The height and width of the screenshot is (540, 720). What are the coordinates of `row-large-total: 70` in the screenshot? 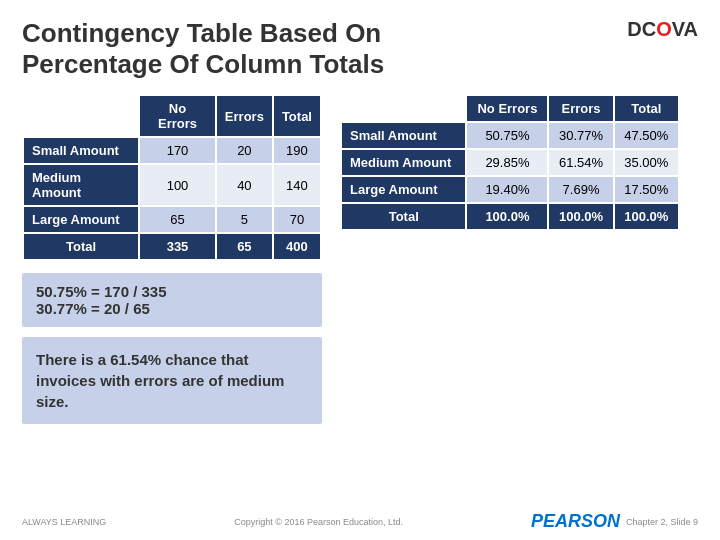 It's located at (297, 220).